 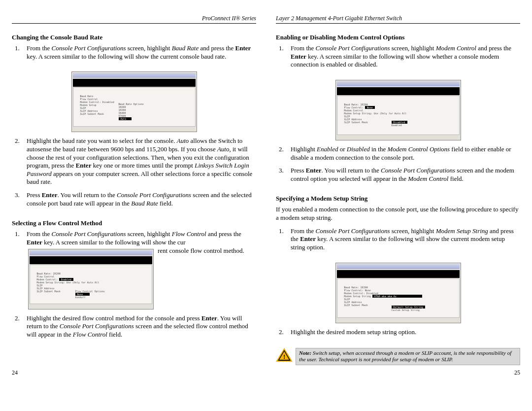 I want to click on step: Highlight the desired flow control metho…, so click(x=134, y=327).